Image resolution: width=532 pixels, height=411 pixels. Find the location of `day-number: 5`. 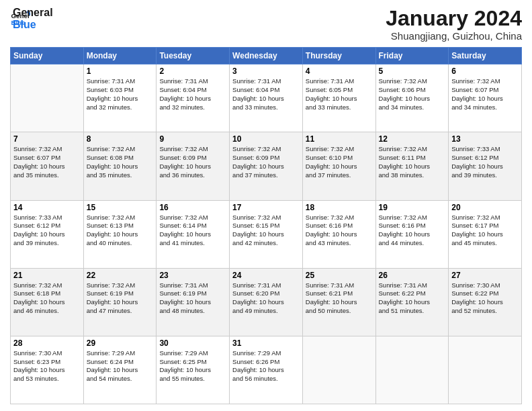

day-number: 5 is located at coordinates (412, 71).